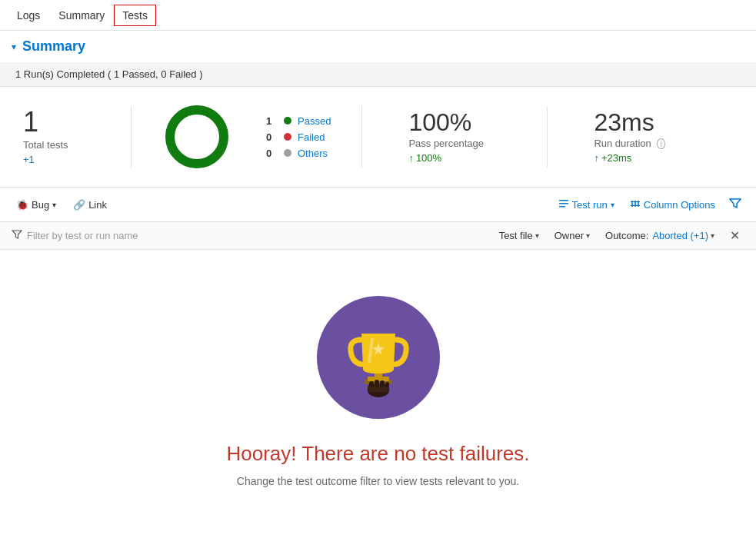 The width and height of the screenshot is (756, 538). I want to click on pass-percent-value: 100%, so click(462, 122).